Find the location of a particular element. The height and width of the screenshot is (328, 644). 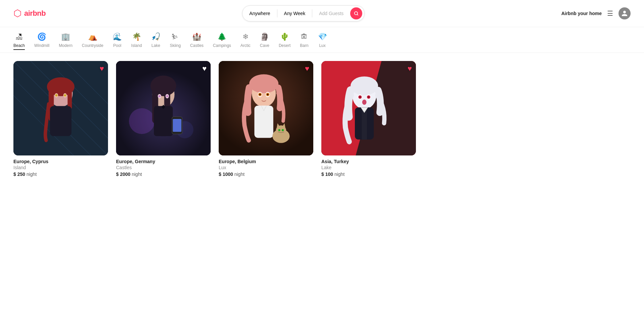

listing-image-2: ♥ is located at coordinates (163, 108).